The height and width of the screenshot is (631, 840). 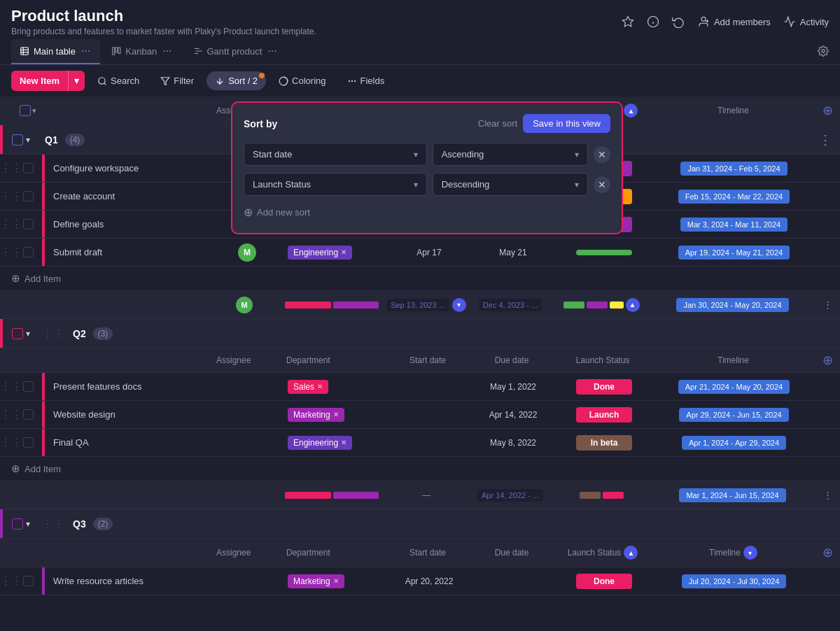 What do you see at coordinates (333, 154) in the screenshot?
I see `sort-field-dropdown-1: Start date Due date Name Assignee Depart…` at bounding box center [333, 154].